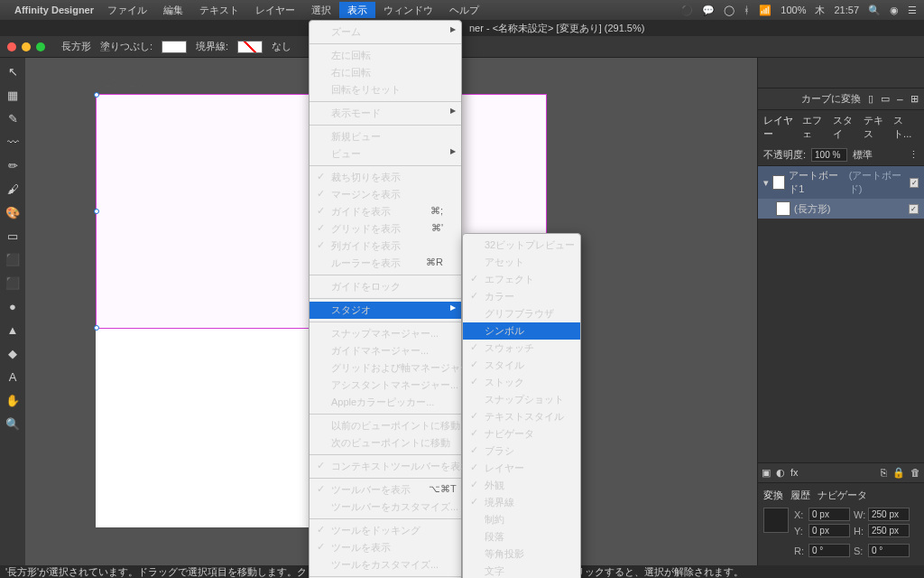  Describe the element at coordinates (522, 520) in the screenshot. I see `menu-item: 制約` at that location.